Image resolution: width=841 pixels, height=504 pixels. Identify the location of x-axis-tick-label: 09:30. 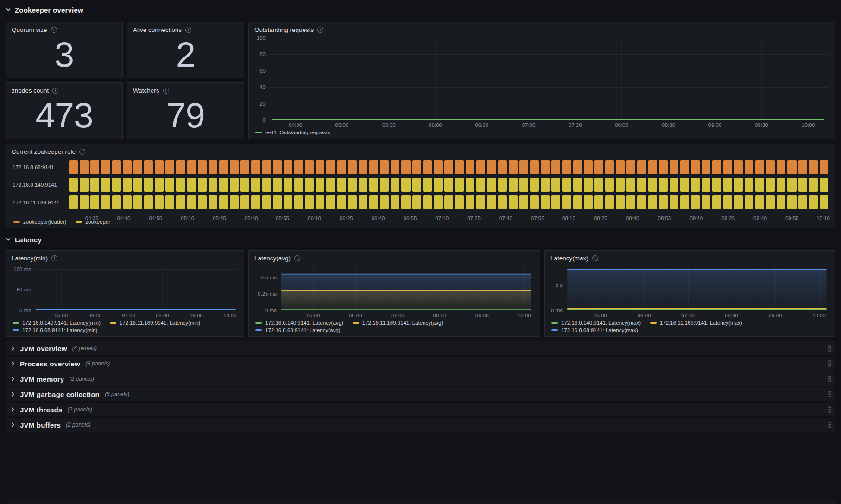
(762, 125).